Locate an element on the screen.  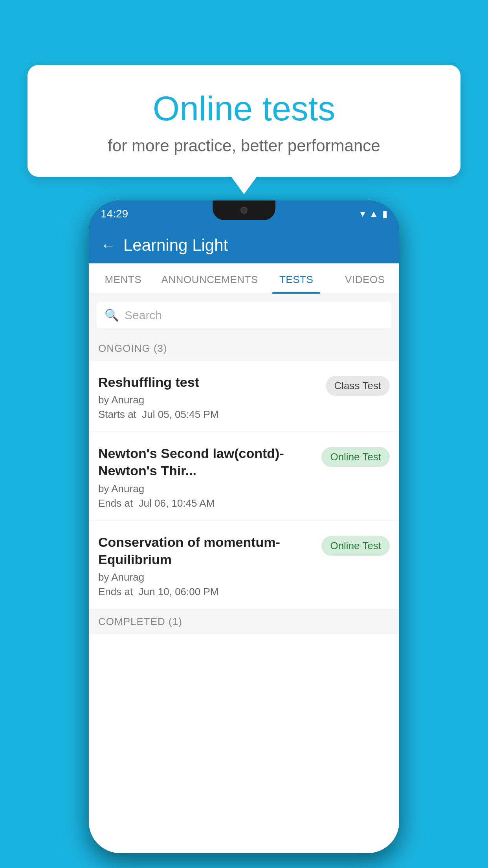
test-author-3: by Anurag is located at coordinates (207, 577).